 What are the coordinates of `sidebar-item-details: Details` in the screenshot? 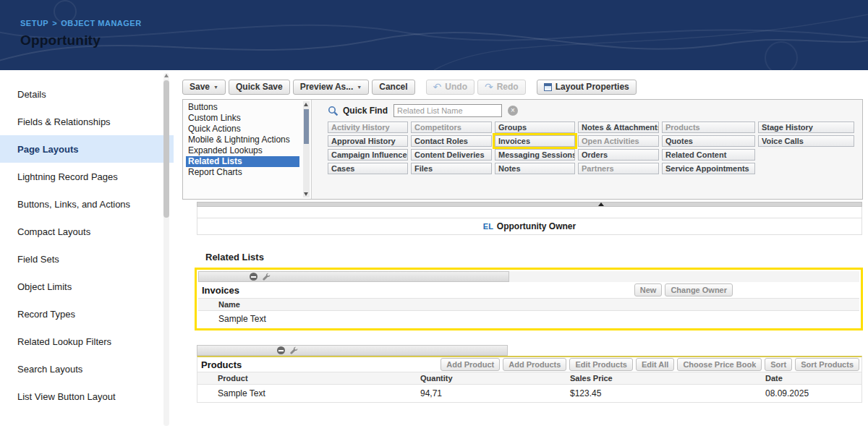 It's located at (87, 94).